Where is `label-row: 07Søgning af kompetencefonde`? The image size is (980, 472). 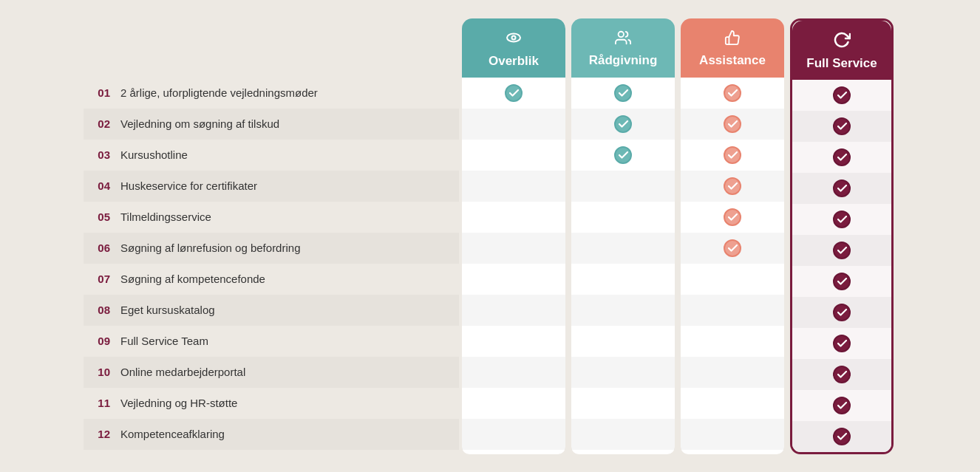 label-row: 07Søgning af kompetencefonde is located at coordinates (271, 279).